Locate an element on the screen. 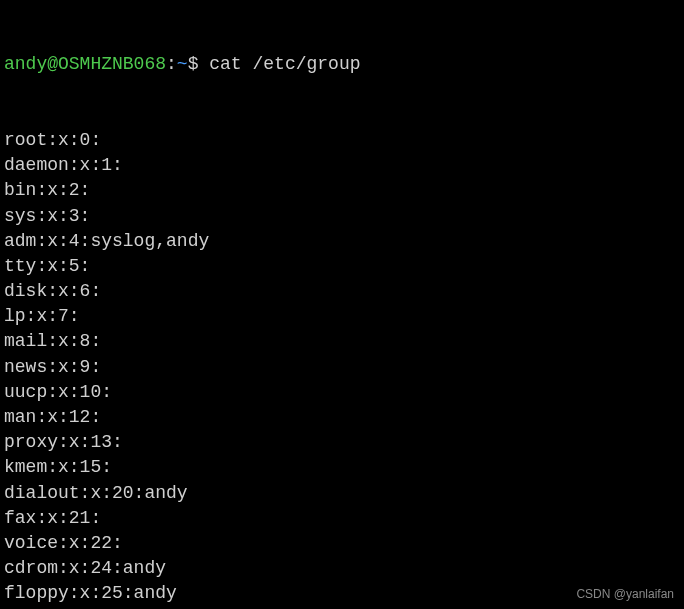 Image resolution: width=684 pixels, height=609 pixels. command-line: andy@OSMHZNB068:~$ cat /etc/group is located at coordinates (342, 64).